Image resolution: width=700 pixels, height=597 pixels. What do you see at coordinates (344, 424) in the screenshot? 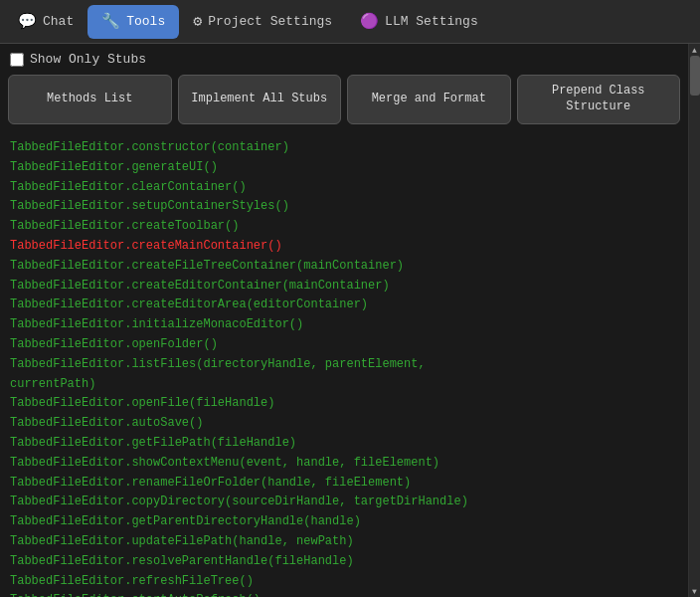
I see `method-item: TabbedFileEditor.autoSave()` at bounding box center [344, 424].